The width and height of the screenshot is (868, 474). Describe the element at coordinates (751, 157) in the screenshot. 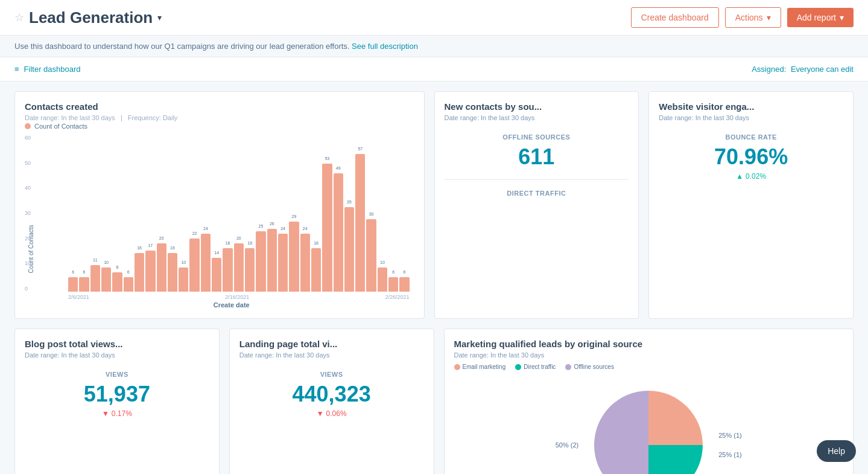

I see `bounce-value: 70.96%` at that location.